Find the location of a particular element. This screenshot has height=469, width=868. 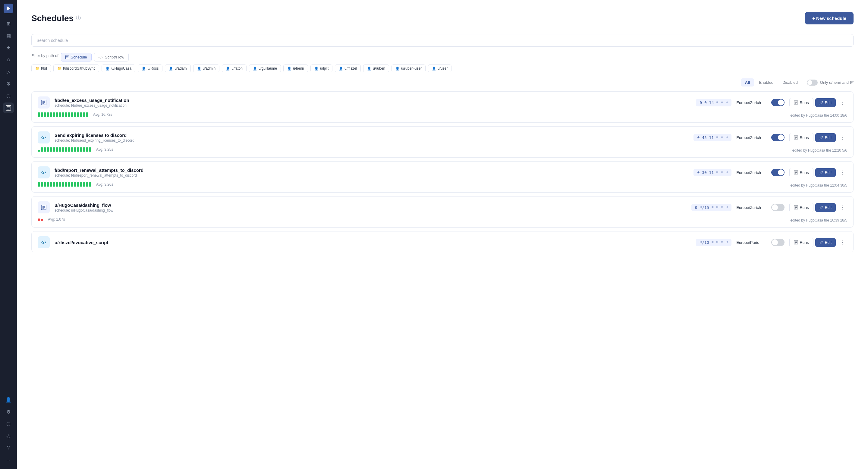

schedule-item: f/bd/report_renewal_attempts_to_discord … is located at coordinates (442, 177).